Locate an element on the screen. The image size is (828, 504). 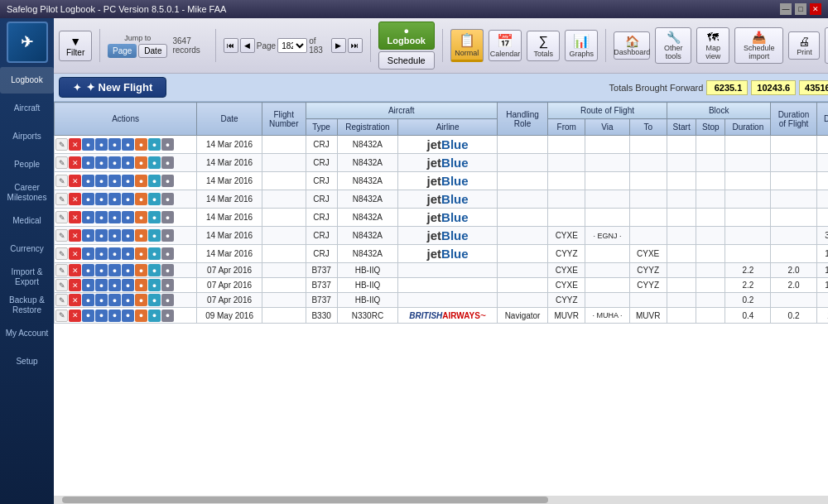
jump-page-button: Page is located at coordinates (123, 51).